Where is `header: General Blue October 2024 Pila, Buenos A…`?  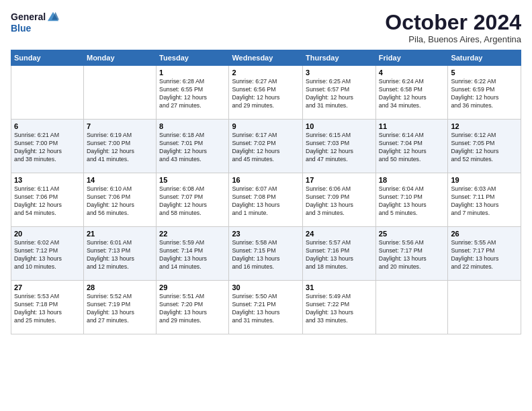
header: General Blue October 2024 Pila, Buenos A… is located at coordinates (266, 28).